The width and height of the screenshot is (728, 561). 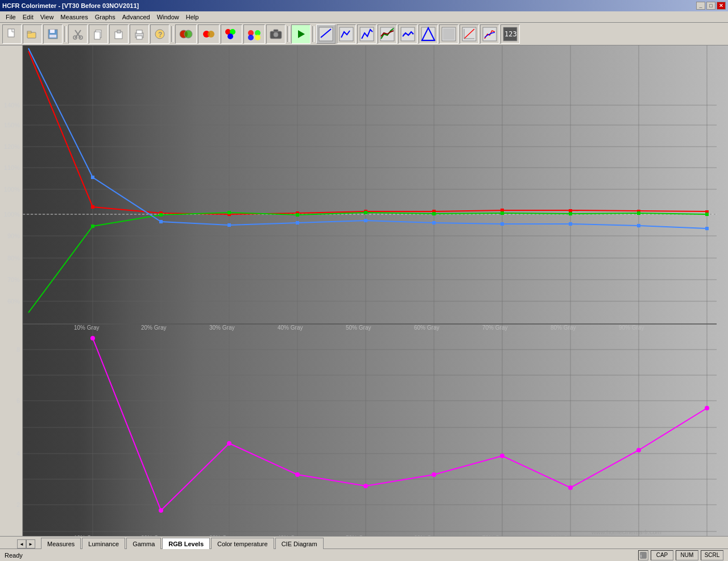 What do you see at coordinates (143, 543) in the screenshot?
I see `tab-gamma: Gamma` at bounding box center [143, 543].